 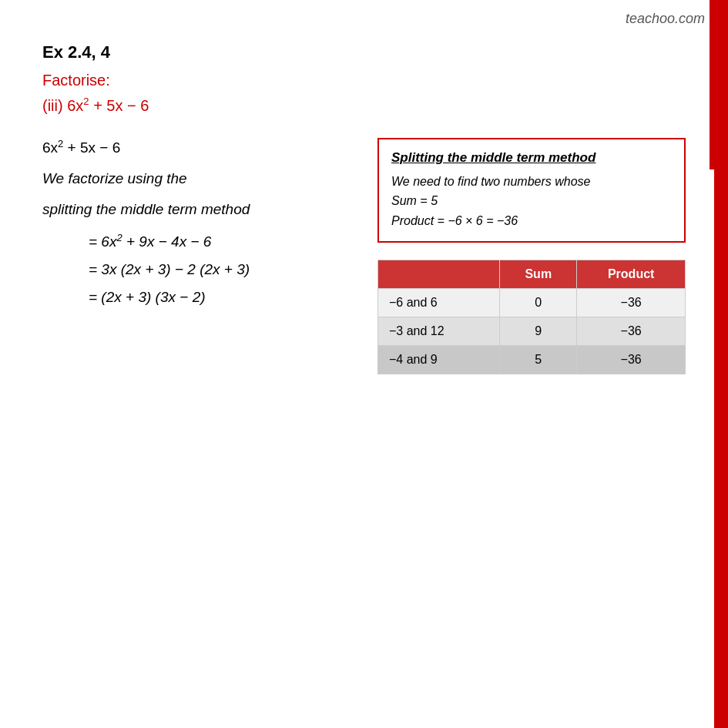 I want to click on main-expression: 6x2 + 5x − 6, so click(x=199, y=147).